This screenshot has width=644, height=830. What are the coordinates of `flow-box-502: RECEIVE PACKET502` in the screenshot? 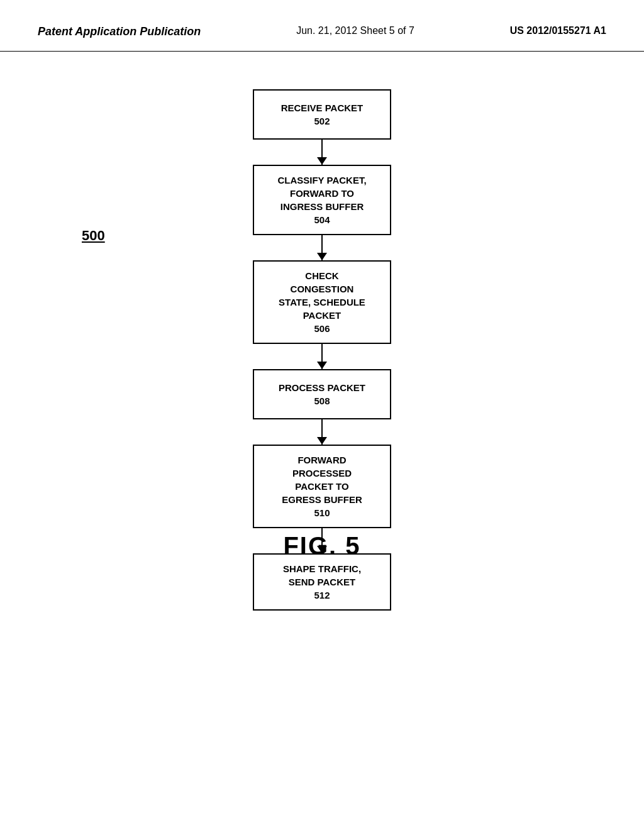 It's located at (322, 114).